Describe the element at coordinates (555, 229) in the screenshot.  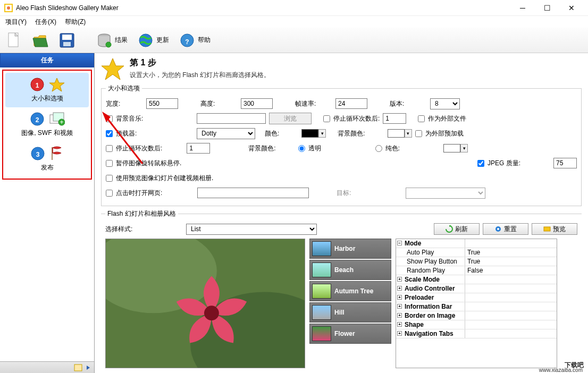
I see `preview-button: 预览` at that location.